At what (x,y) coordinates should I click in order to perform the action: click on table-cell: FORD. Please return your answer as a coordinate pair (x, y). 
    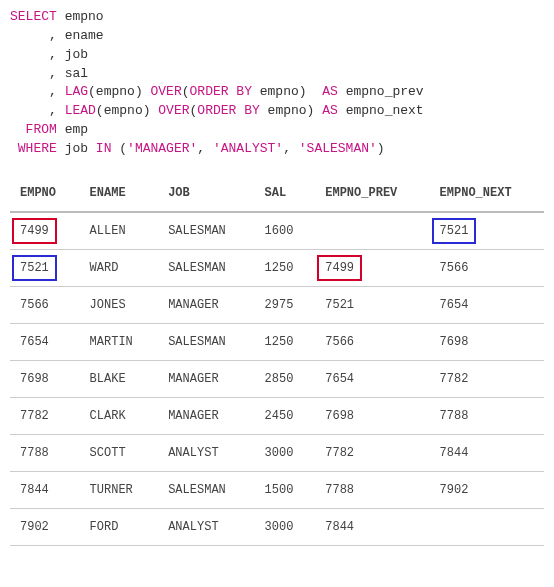
    Looking at the image, I should click on (120, 526).